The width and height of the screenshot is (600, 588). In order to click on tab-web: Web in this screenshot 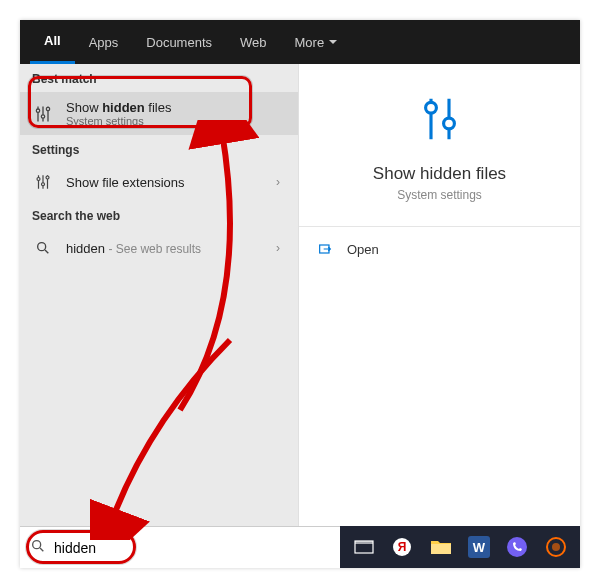, I will do `click(254, 42)`.